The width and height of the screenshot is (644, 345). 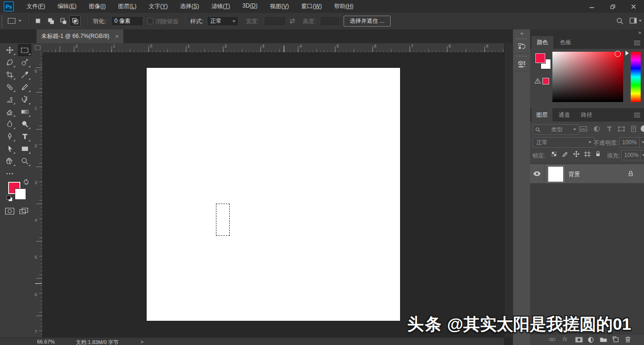 What do you see at coordinates (522, 33) in the screenshot?
I see `collapse-panels-icon: «` at bounding box center [522, 33].